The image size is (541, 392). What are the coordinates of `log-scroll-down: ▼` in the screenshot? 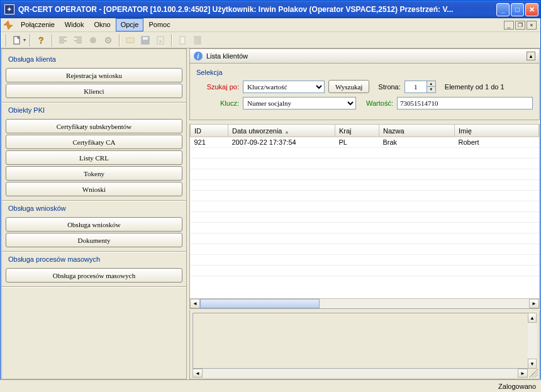 It's located at (532, 364).